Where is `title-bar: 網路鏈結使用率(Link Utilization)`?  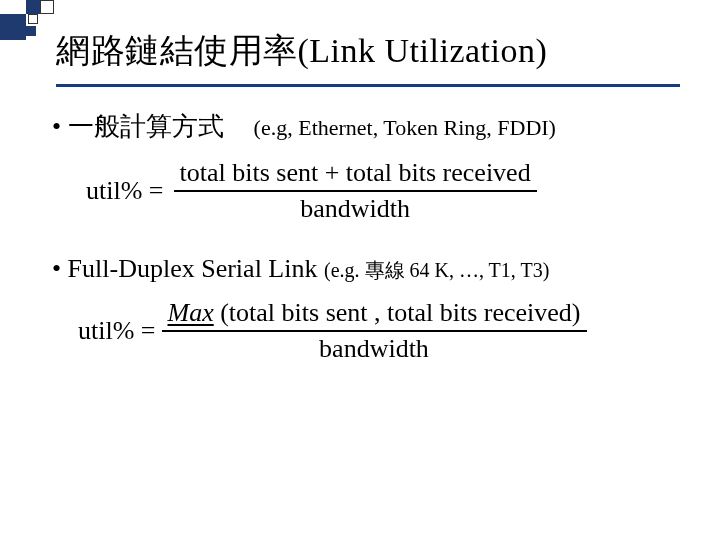
title-bar: 網路鏈結使用率(Link Utilization) is located at coordinates (368, 44).